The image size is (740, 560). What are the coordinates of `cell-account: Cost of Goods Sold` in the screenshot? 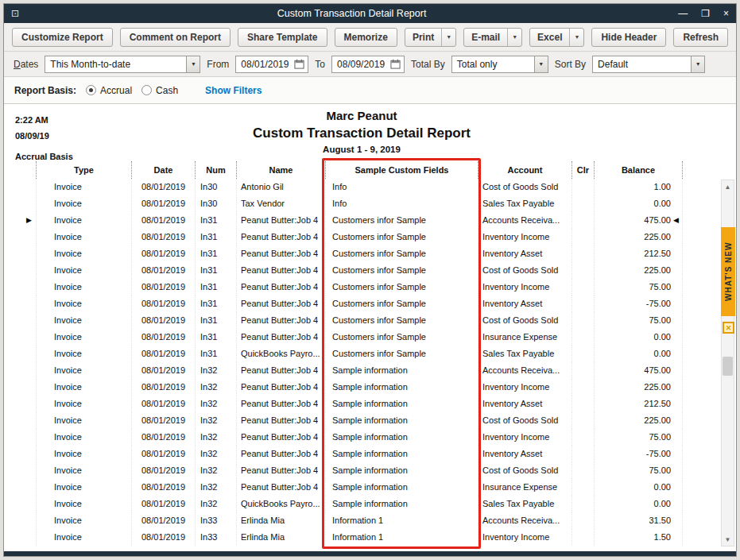 It's located at (525, 270).